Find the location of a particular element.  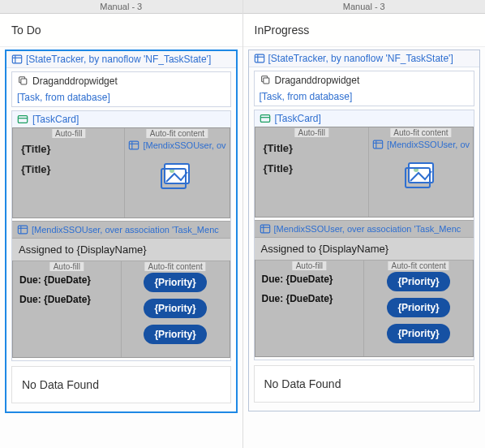

assigned-to-text: Assigned to {DisplayName} is located at coordinates (83, 250).